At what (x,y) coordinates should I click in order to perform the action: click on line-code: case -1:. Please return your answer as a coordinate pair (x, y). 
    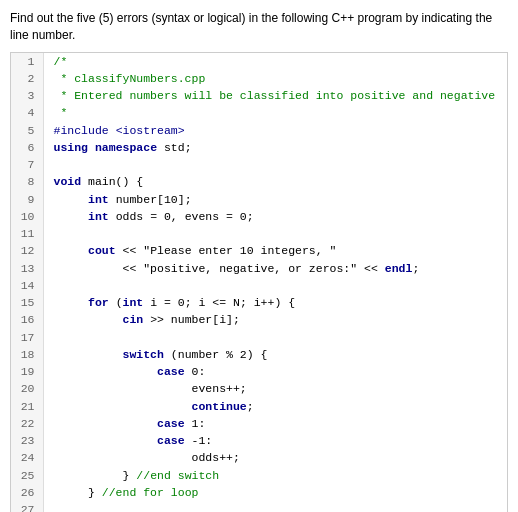
    Looking at the image, I should click on (276, 440).